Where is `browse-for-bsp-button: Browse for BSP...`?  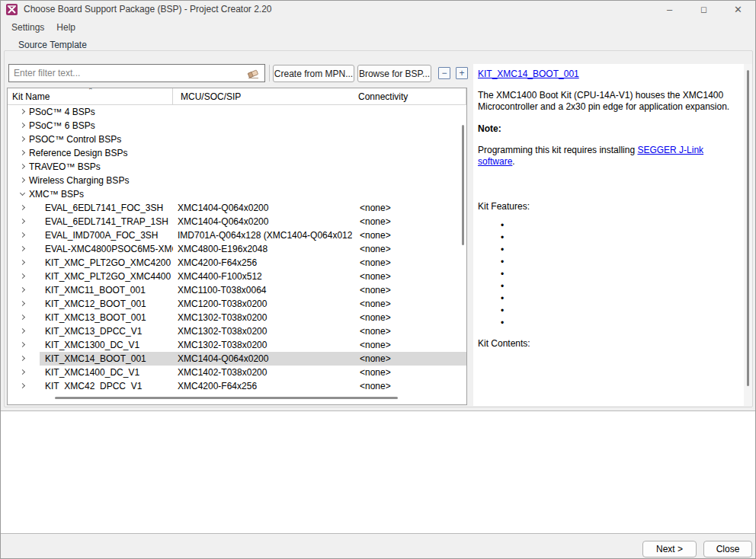
browse-for-bsp-button: Browse for BSP... is located at coordinates (395, 73).